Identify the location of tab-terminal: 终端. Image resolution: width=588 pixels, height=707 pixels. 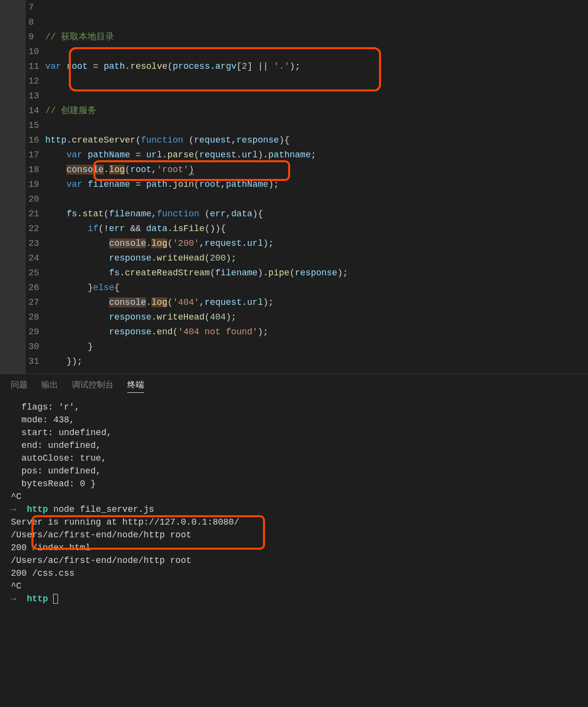
(136, 386).